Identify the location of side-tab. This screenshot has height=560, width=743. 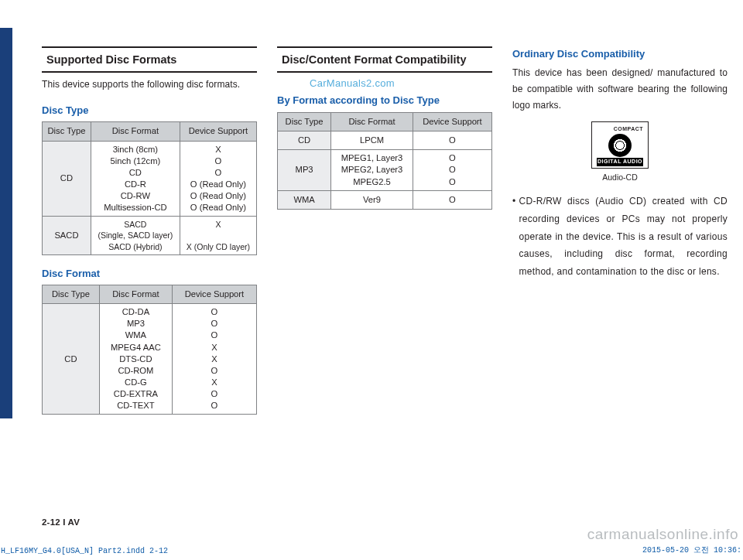
(6, 223).